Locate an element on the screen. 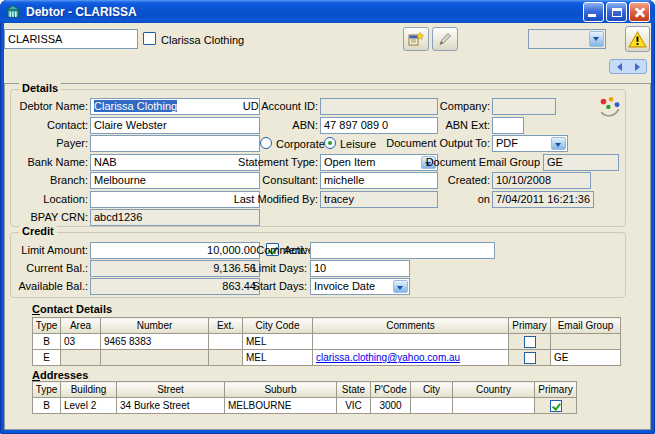 This screenshot has width=655, height=434. toolbar-checkbox is located at coordinates (150, 38).